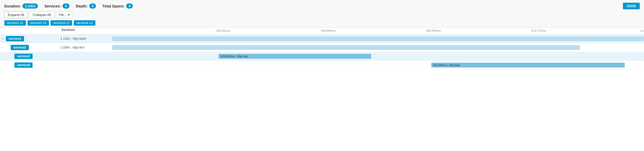 The width and height of the screenshot is (644, 151). What do you see at coordinates (378, 65) in the screenshot?
I see `timeline-col: 416.000ms :http:/baz·····` at bounding box center [378, 65].